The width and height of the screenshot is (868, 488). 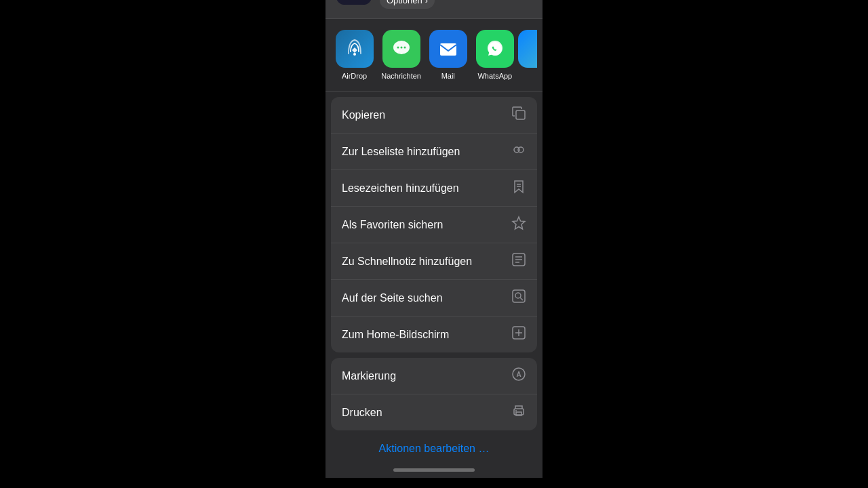 I want to click on share-header: ChatGPT chat.openai.com Optionen › ✕, so click(x=434, y=9).